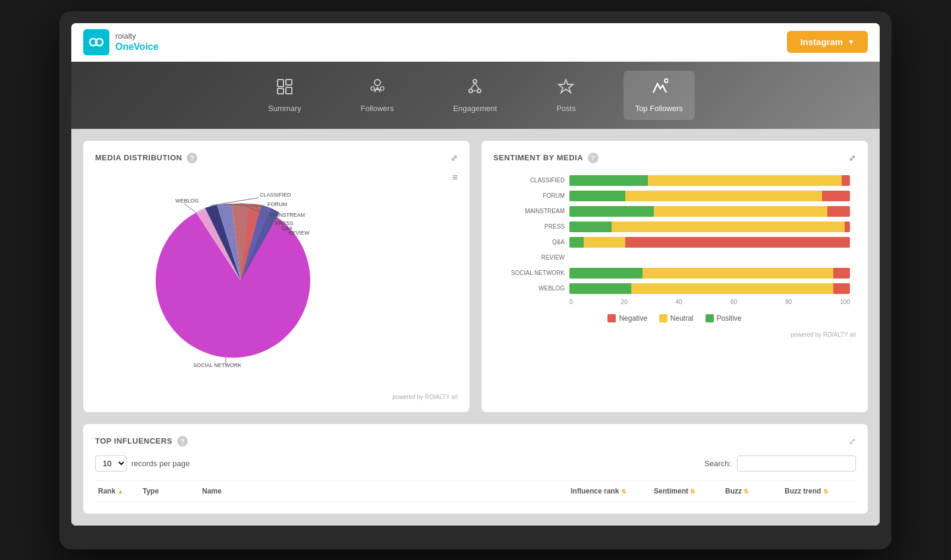 The image size is (951, 560). Describe the element at coordinates (285, 95) in the screenshot. I see `nav-item-summary: Summary` at that location.